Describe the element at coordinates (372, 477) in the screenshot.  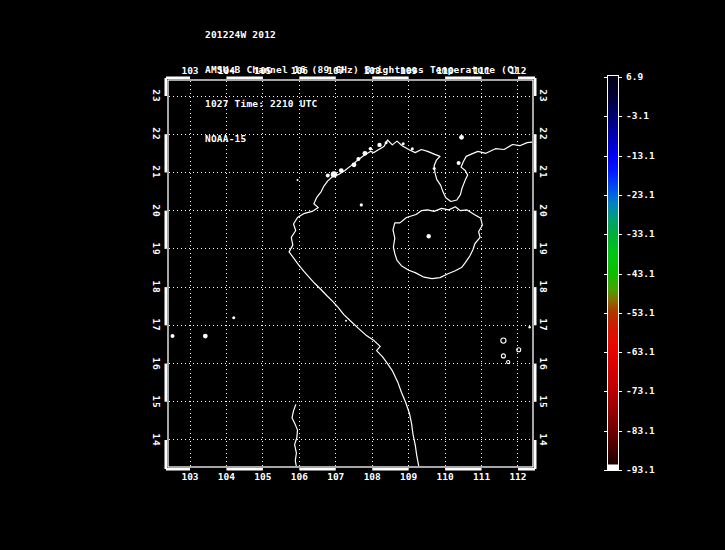
I see `lon-label-bottom-108: 108` at that location.